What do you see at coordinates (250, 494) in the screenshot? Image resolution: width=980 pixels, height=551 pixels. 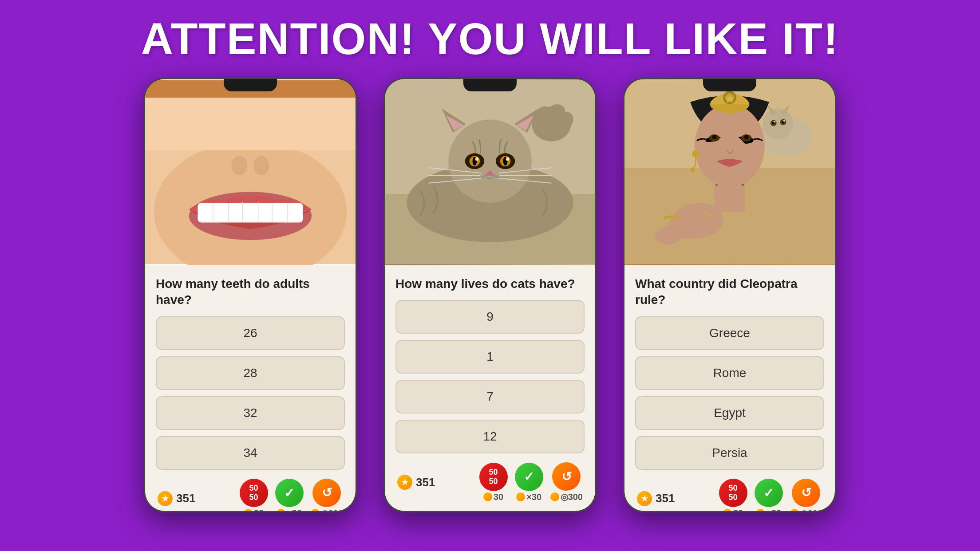 I see `phone-1-footer: ★ 351 5050 30 ✓ ×30` at bounding box center [250, 494].